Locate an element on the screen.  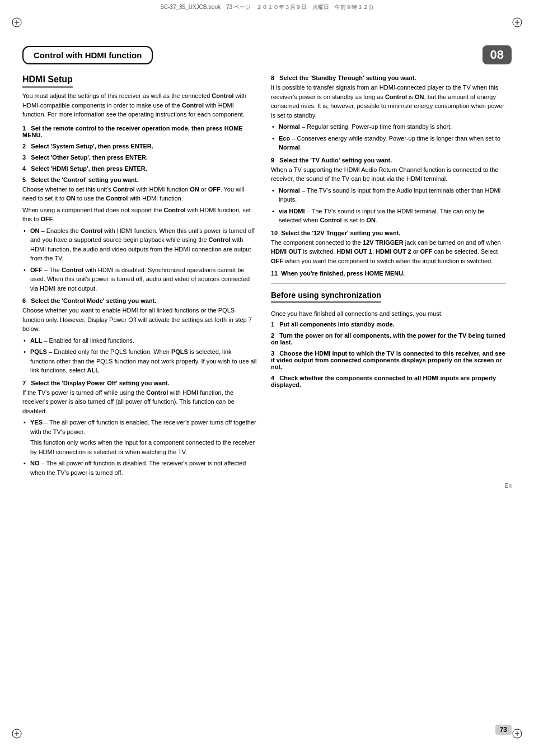
bullet-normal-8: Normal – Regular setting. Power-up time … is located at coordinates (388, 127).